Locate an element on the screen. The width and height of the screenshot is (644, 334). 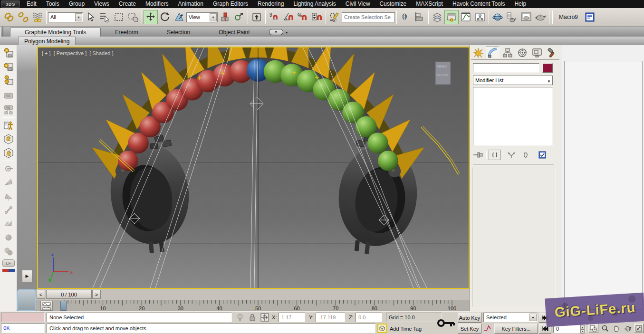
app-logo: 3DS is located at coordinates (10, 4).